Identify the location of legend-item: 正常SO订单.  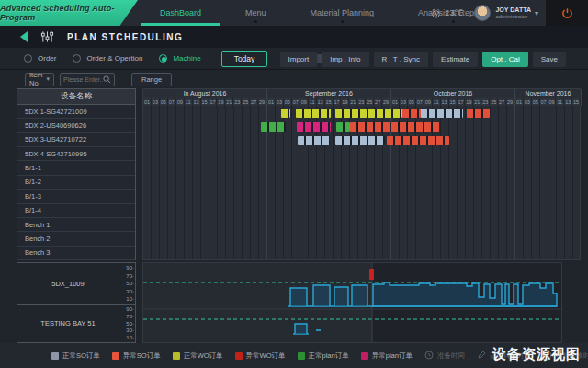
(75, 356).